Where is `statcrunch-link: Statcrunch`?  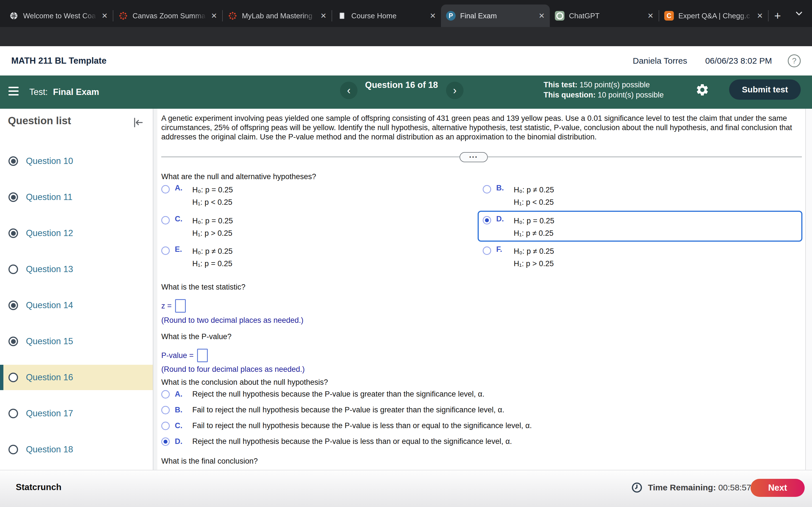
statcrunch-link: Statcrunch is located at coordinates (39, 487).